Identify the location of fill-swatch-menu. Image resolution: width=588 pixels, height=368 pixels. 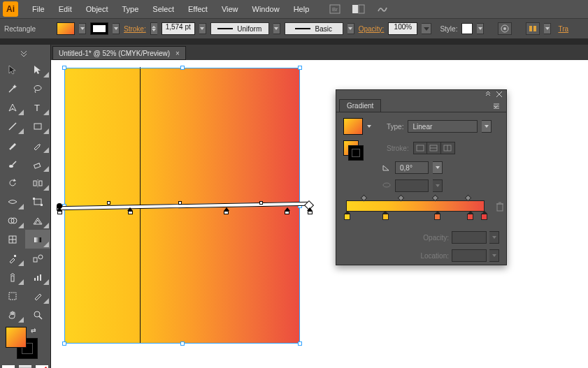
(83, 29).